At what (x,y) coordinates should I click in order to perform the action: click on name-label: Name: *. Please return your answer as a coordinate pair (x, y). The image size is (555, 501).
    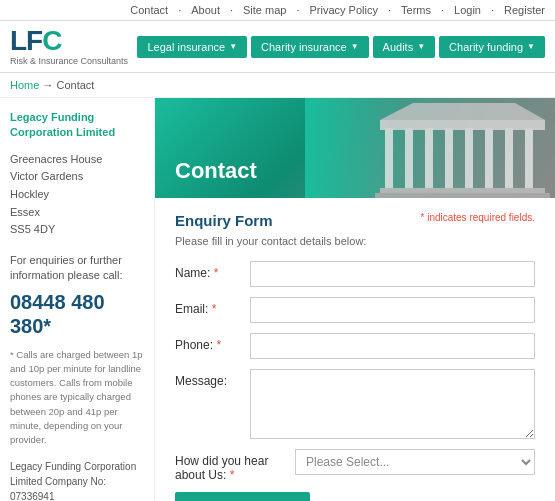
    Looking at the image, I should click on (212, 270).